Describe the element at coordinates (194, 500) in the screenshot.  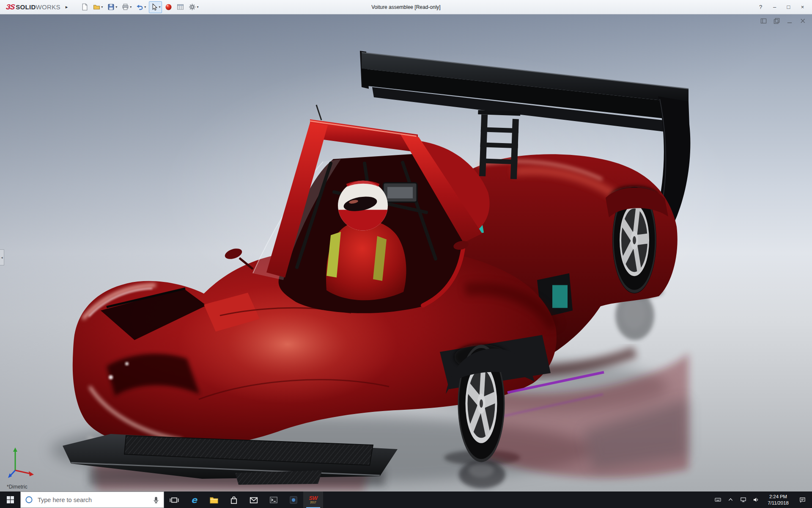
I see `edge-button: e` at that location.